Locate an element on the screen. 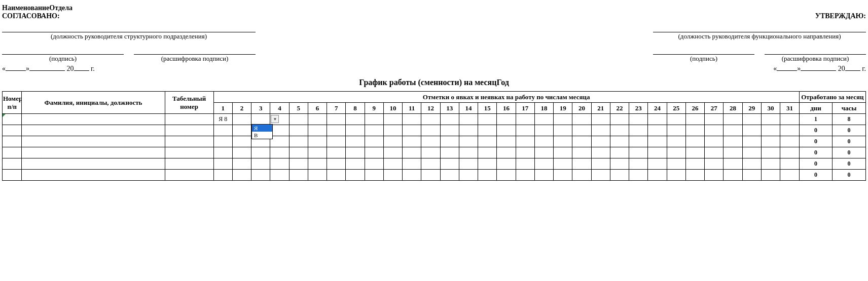 Image resolution: width=868 pixels, height=281 pixels. date-month-blank-right is located at coordinates (818, 68).